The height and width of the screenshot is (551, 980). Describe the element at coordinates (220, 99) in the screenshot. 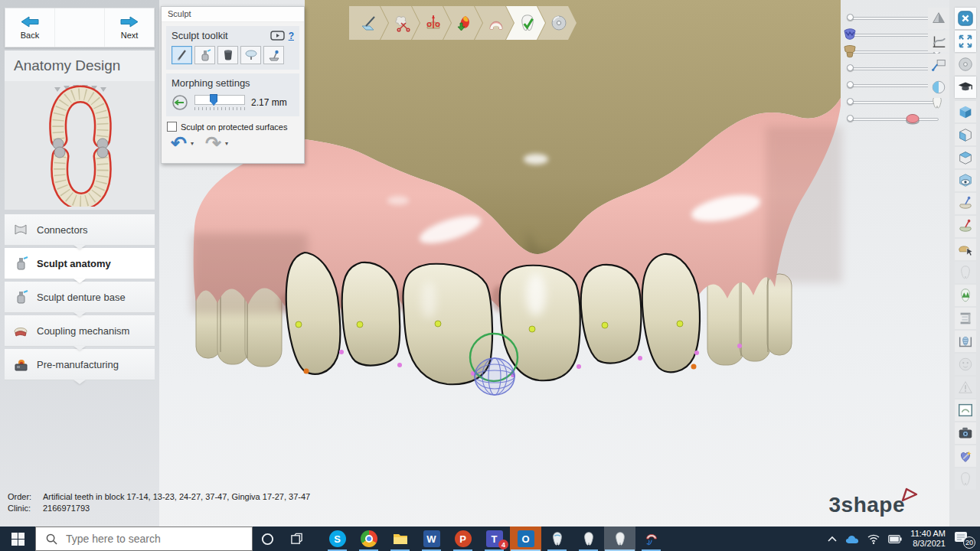

I see `radius-slider` at that location.